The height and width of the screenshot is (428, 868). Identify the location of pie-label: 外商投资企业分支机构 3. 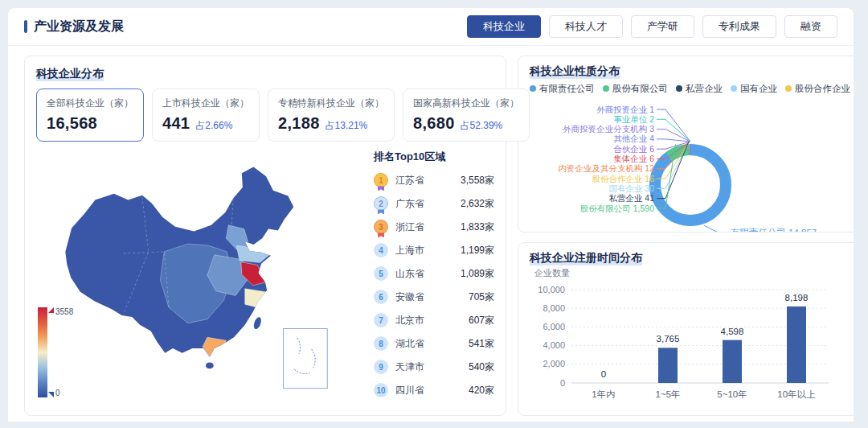
(608, 129).